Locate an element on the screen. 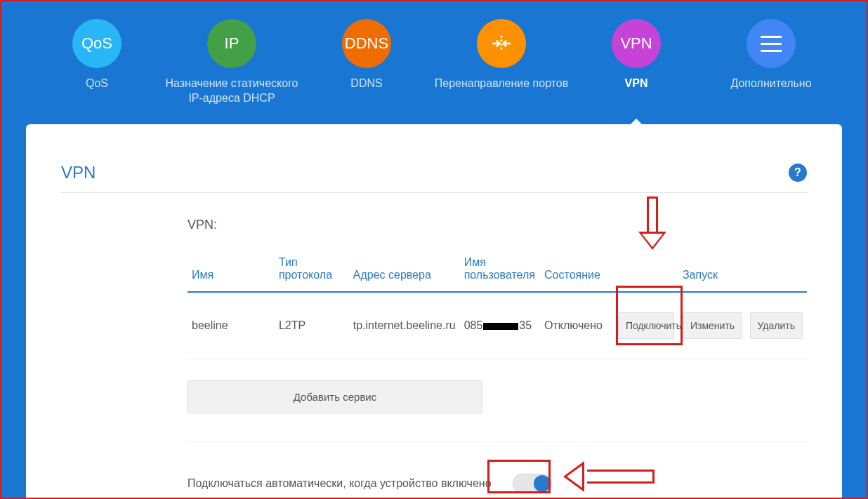  qos-icon: QoS is located at coordinates (97, 44).